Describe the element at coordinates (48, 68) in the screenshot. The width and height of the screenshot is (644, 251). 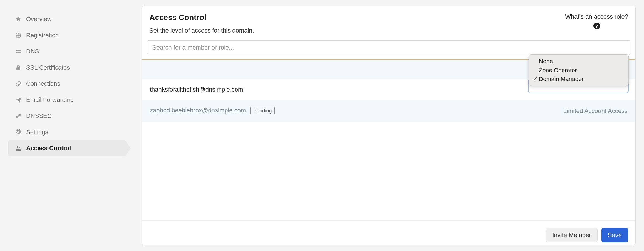
I see `sidebar-item-label: SSL Certificates` at that location.